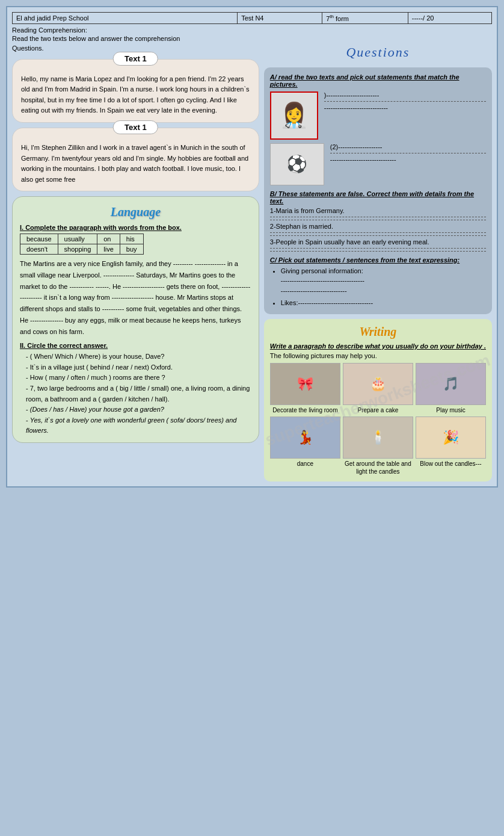 This screenshot has height=836, width=504. Describe the element at coordinates (384, 281) in the screenshot. I see `c-item1: Giving personal information: -----------…` at that location.